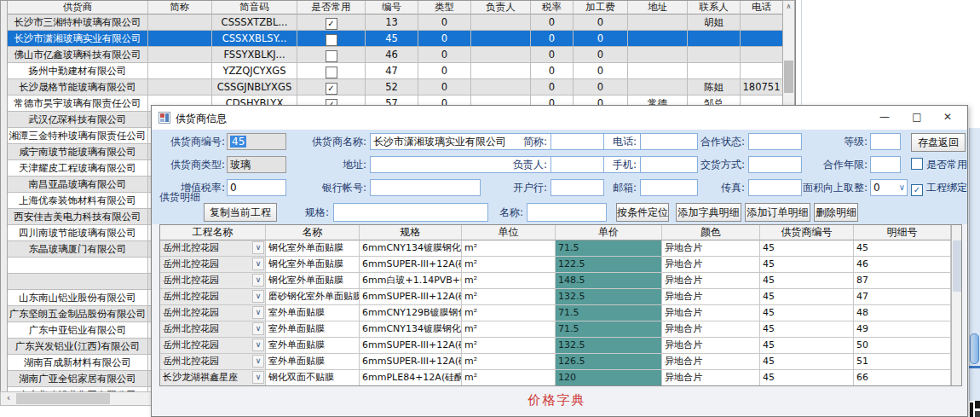 The image size is (980, 417). I want to click on detail-cell-spec: 6mmCNY129B镀膜钢化, so click(411, 314).